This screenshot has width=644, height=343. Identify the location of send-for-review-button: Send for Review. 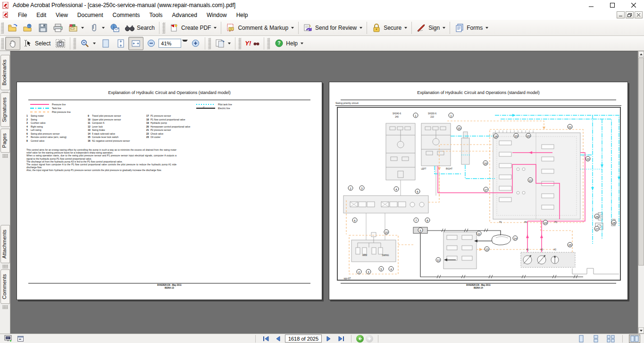
(333, 28).